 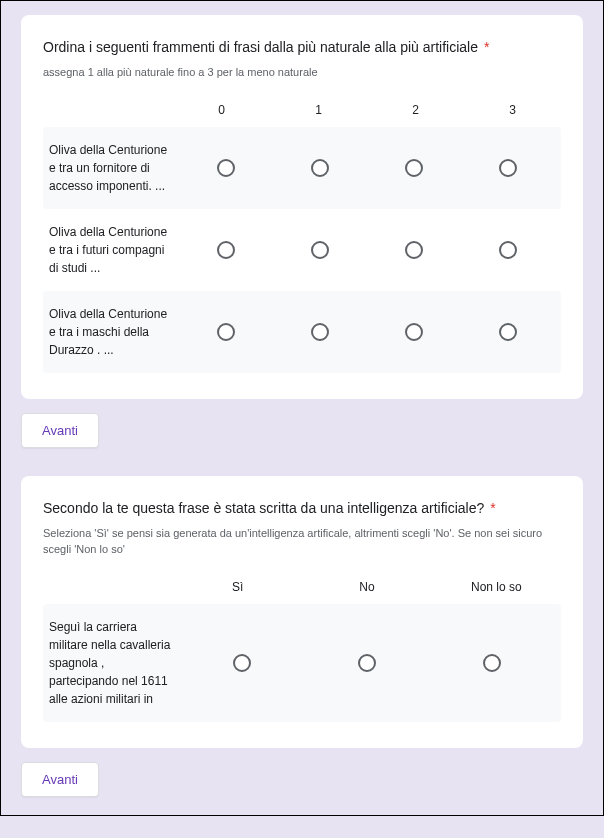 What do you see at coordinates (302, 332) in the screenshot?
I see `table-row: Oliva della Centurione e tra i maschi de…` at bounding box center [302, 332].